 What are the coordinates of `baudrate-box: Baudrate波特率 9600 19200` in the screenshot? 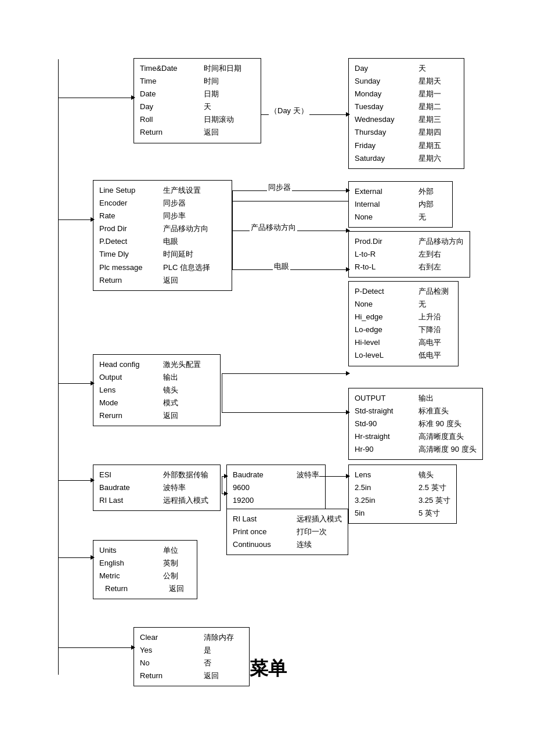 It's located at (276, 488).